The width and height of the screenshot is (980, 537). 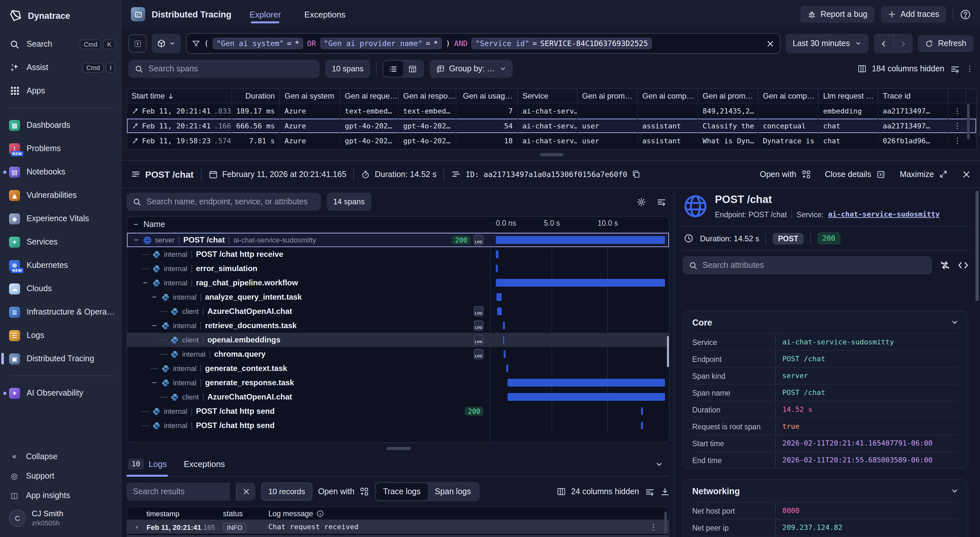 I want to click on waterfall-span-row: −internal|generate_response.task, so click(x=398, y=383).